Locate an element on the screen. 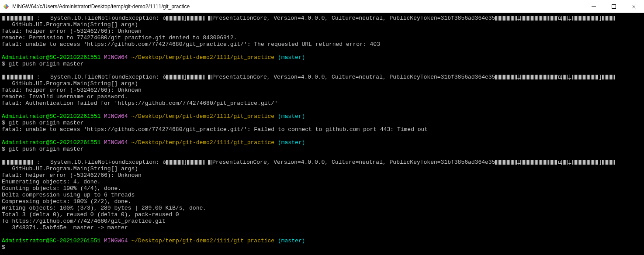 Image resolution: width=644 pixels, height=255 pixels. close-button is located at coordinates (634, 6).